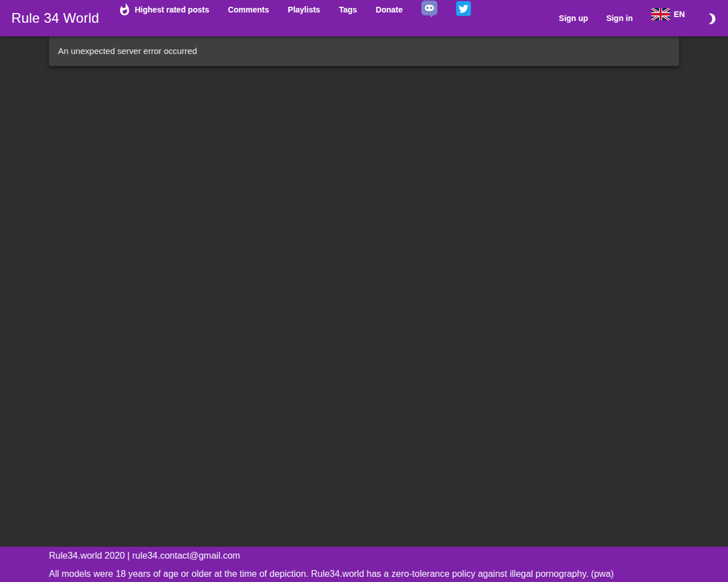  What do you see at coordinates (429, 10) in the screenshot?
I see `discord-link` at bounding box center [429, 10].